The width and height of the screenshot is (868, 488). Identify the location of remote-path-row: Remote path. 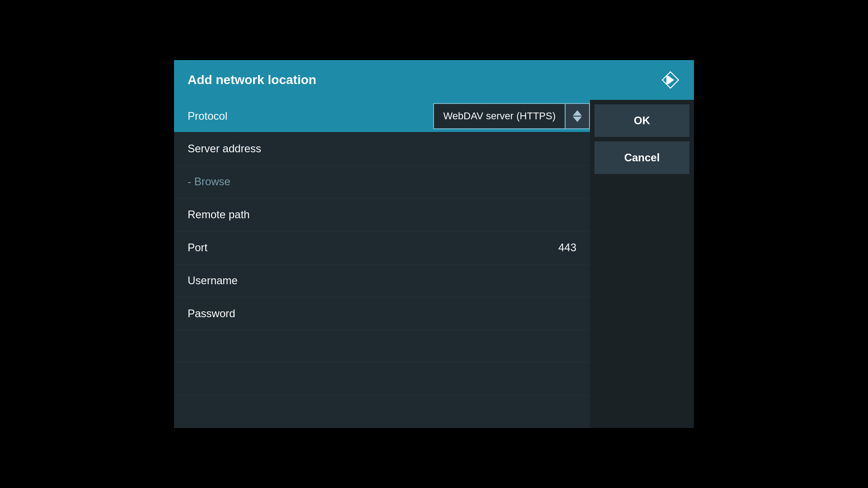
(382, 215).